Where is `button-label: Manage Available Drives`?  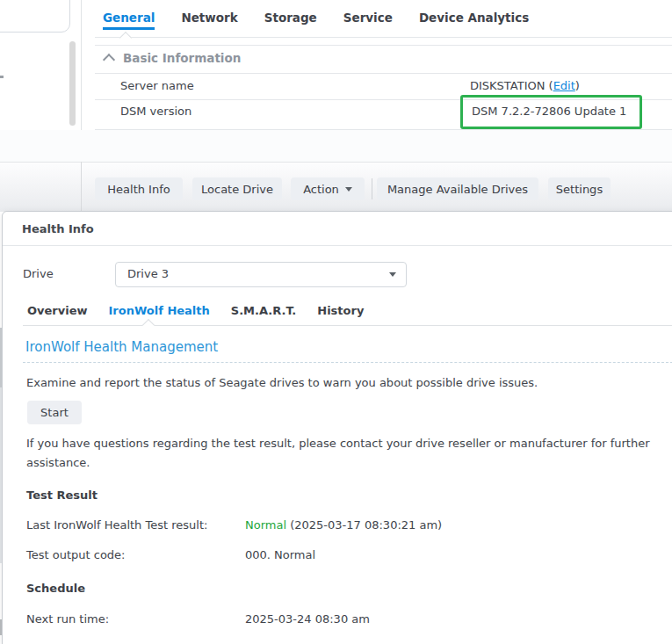 button-label: Manage Available Drives is located at coordinates (458, 190).